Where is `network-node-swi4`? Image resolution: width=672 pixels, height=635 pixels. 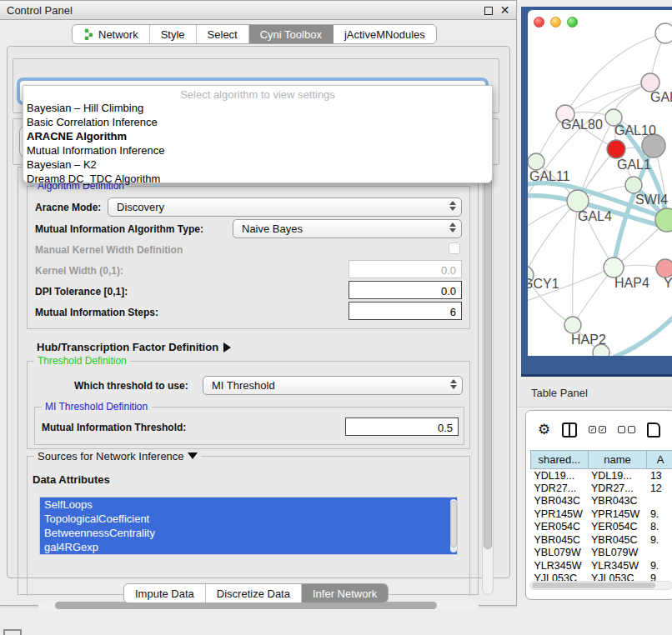 network-node-swi4 is located at coordinates (634, 185).